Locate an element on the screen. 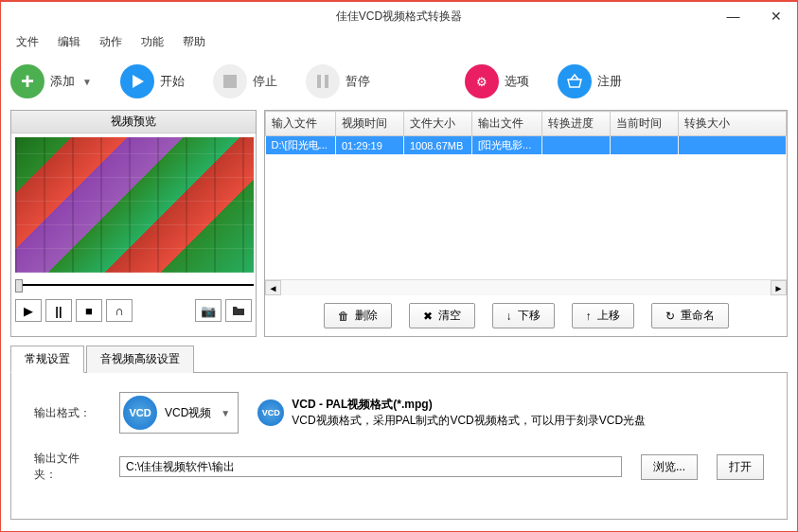 The height and width of the screenshot is (532, 798). toolbar: + 添加 ▼ 开始 停止 暂停 ⚙ 选项 注册 is located at coordinates (399, 81).